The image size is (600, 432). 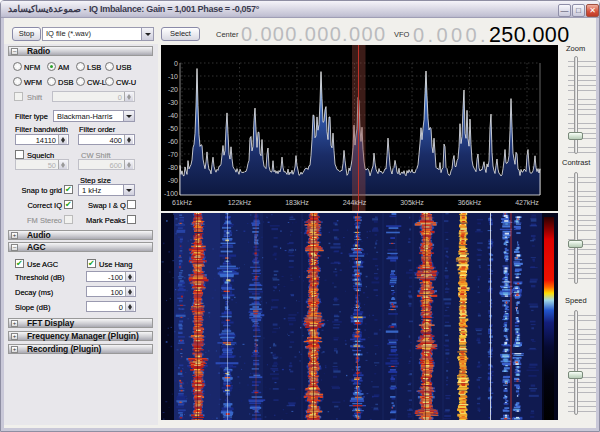 What do you see at coordinates (173, 142) in the screenshot?
I see `svg-text: -60` at bounding box center [173, 142].